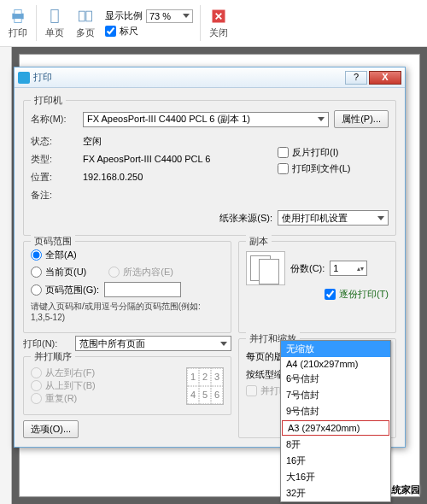 Image resolution: width=427 pixels, height=504 pixels. I want to click on range-selection-radio: 所选内容(E), so click(141, 272).